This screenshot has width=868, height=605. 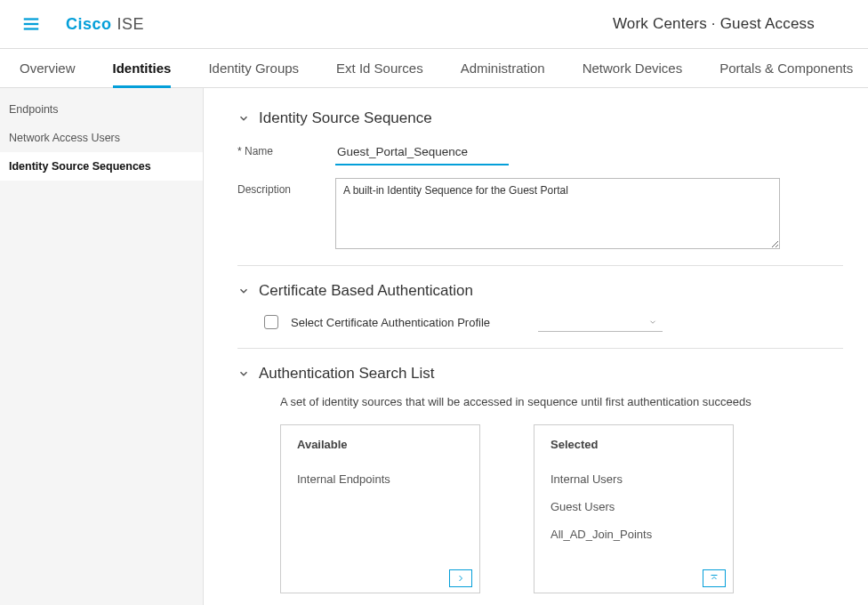 I want to click on selected-heading: Selected, so click(x=633, y=445).